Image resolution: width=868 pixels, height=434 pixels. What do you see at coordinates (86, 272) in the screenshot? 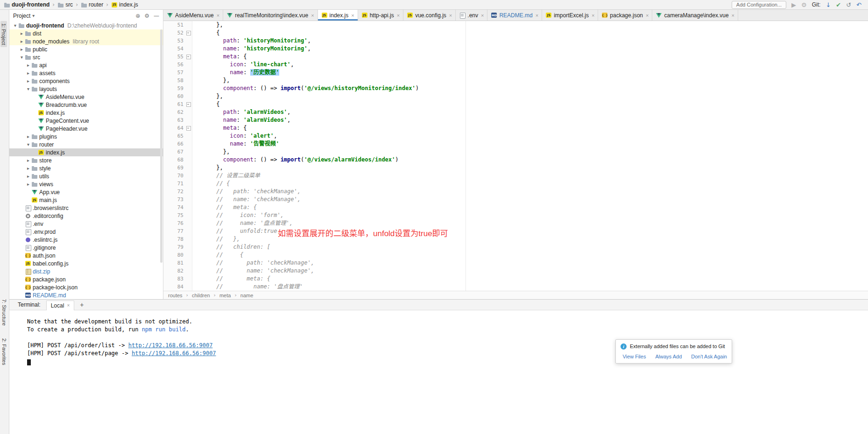
I see `tree-item-dist.zip: dist.zip` at bounding box center [86, 272].